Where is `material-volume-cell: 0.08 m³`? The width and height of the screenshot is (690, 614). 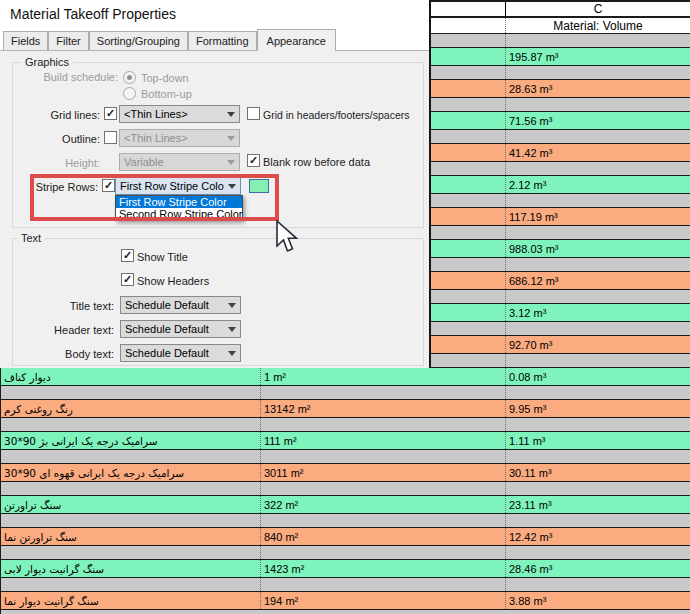 material-volume-cell: 0.08 m³ is located at coordinates (598, 376).